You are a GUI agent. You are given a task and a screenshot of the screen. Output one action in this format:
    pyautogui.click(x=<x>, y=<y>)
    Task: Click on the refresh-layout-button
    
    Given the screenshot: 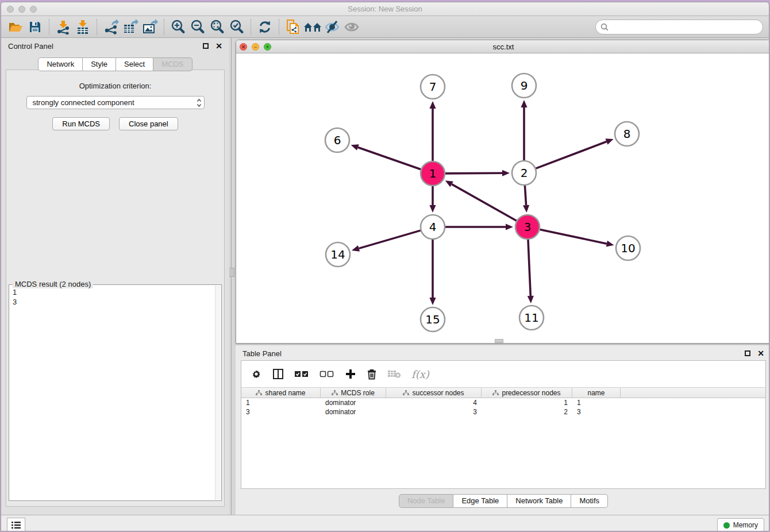 What is the action you would take?
    pyautogui.click(x=265, y=27)
    